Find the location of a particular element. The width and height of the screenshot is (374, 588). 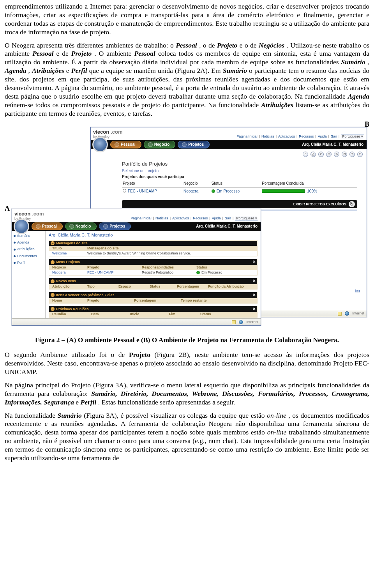

col-status: Status: is located at coordinates (236, 184).